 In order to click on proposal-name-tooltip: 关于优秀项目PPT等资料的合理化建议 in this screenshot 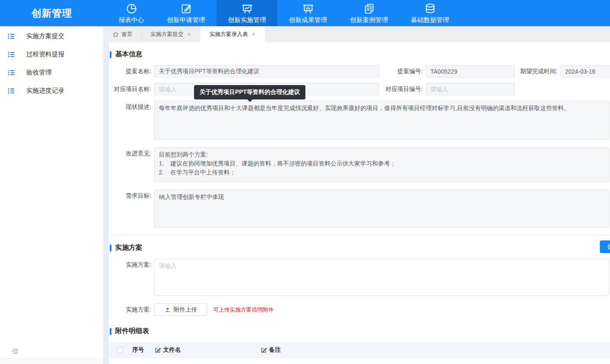, I will do `click(250, 92)`.